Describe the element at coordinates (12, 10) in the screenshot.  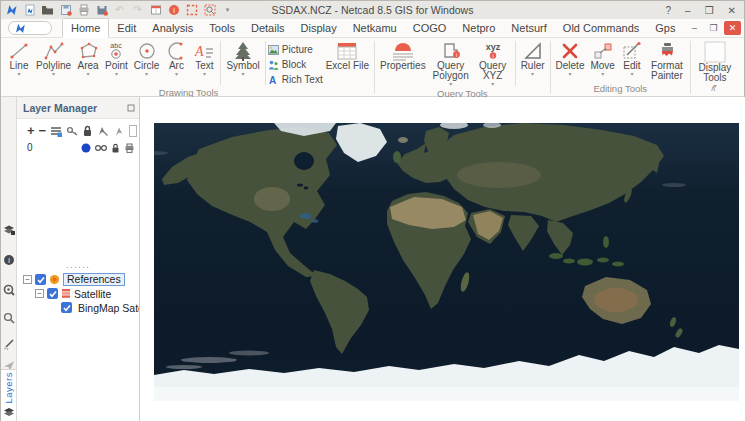
I see `netcad-logo-icon` at that location.